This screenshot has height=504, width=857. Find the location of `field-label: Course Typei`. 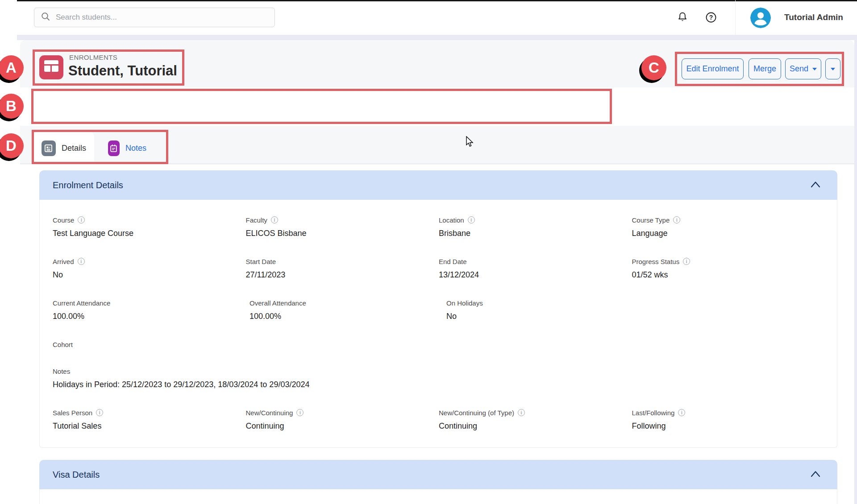

field-label: Course Typei is located at coordinates (728, 220).